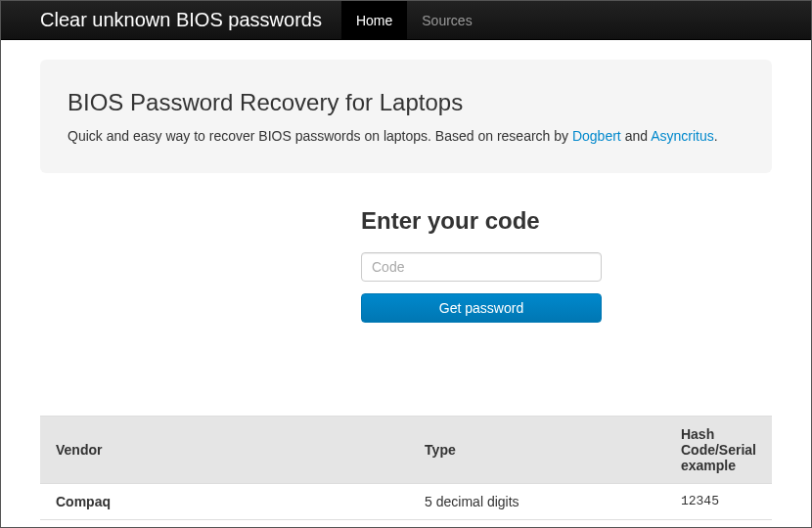 The image size is (812, 528). Describe the element at coordinates (406, 450) in the screenshot. I see `table-header-row: Vendor Type Hash Code/Serial example` at that location.